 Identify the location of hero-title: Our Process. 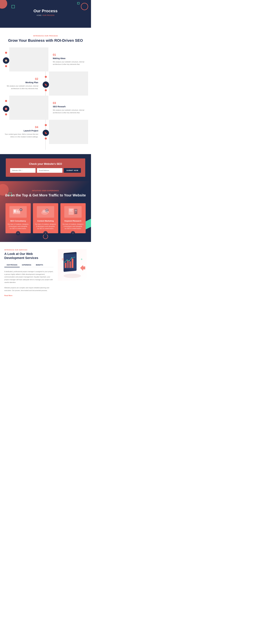
(46, 11).